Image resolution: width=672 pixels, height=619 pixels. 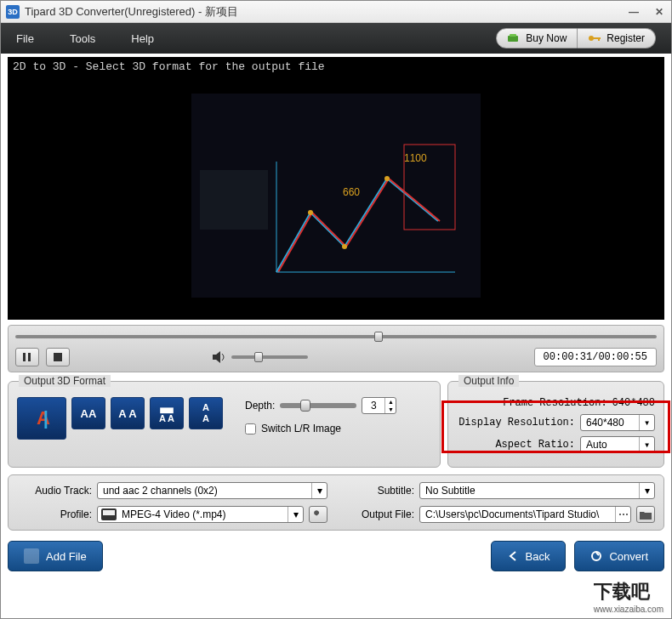 I want to click on output-label: Output File:, so click(x=379, y=514).